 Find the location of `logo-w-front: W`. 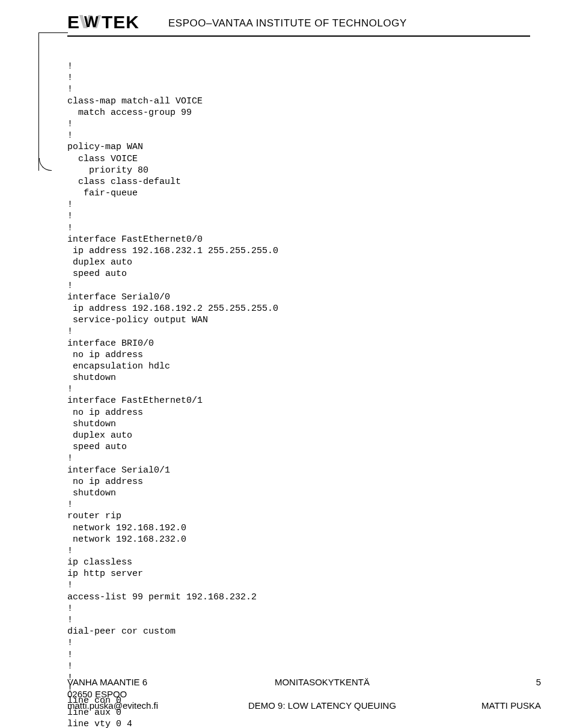

logo-w-front: W is located at coordinates (91, 22).